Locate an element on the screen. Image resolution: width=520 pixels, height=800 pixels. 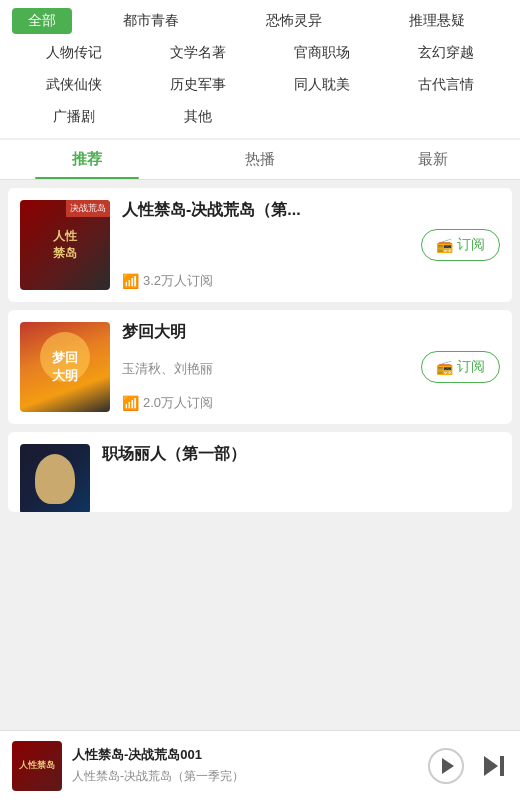
category-classics: 文学名著 is located at coordinates (198, 53).